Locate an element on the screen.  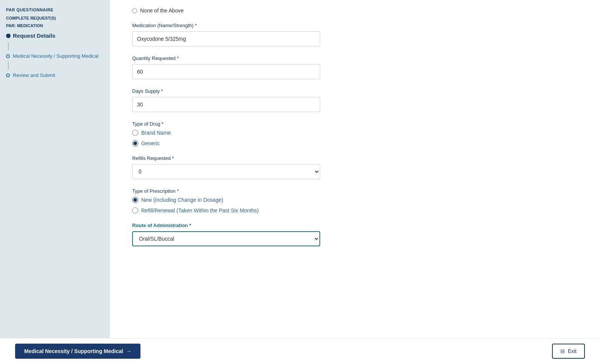
refills-select: 0 1 2 3 4 5 is located at coordinates (226, 172).